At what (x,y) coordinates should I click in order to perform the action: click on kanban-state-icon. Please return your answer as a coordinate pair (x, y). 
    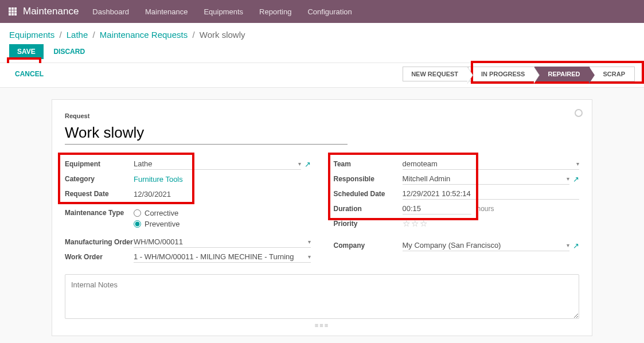
    Looking at the image, I should click on (579, 113).